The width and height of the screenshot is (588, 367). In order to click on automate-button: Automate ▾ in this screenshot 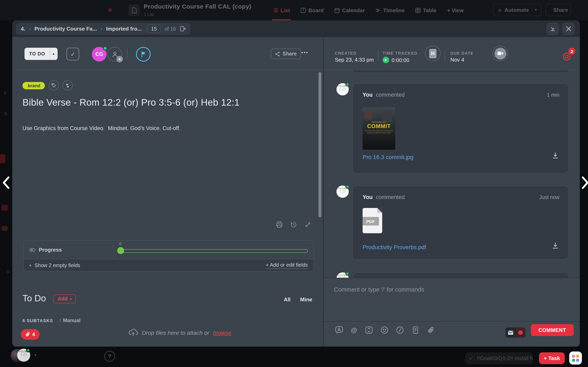, I will do `click(517, 10)`.